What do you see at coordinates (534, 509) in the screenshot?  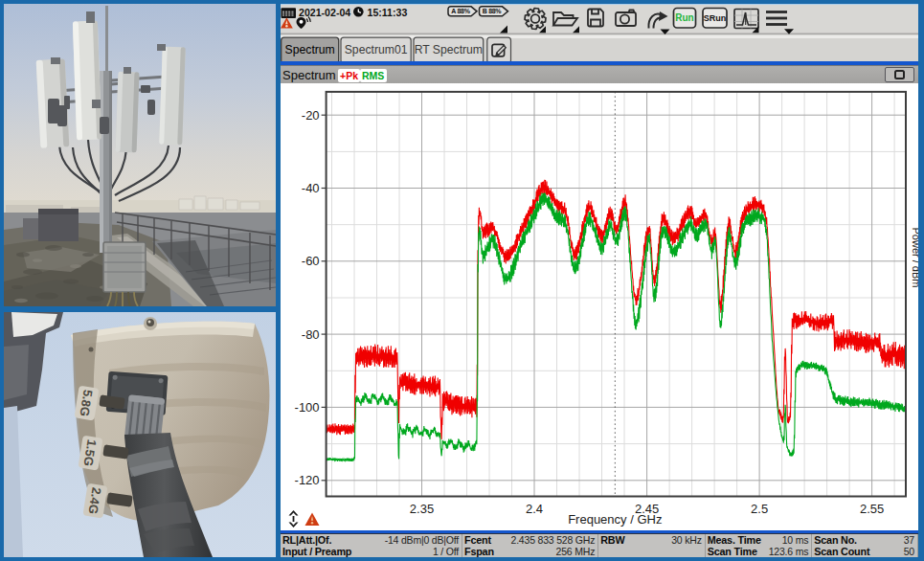 I see `svg-text: 2.4` at bounding box center [534, 509].